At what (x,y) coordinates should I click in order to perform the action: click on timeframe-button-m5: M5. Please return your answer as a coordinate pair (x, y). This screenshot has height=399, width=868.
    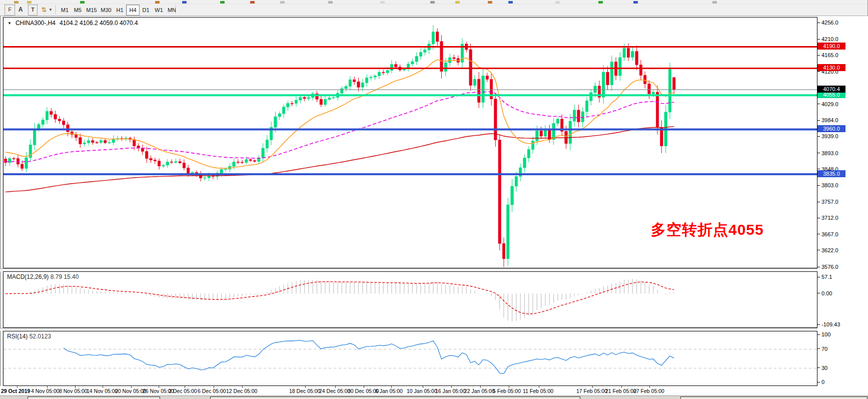
    Looking at the image, I should click on (78, 10).